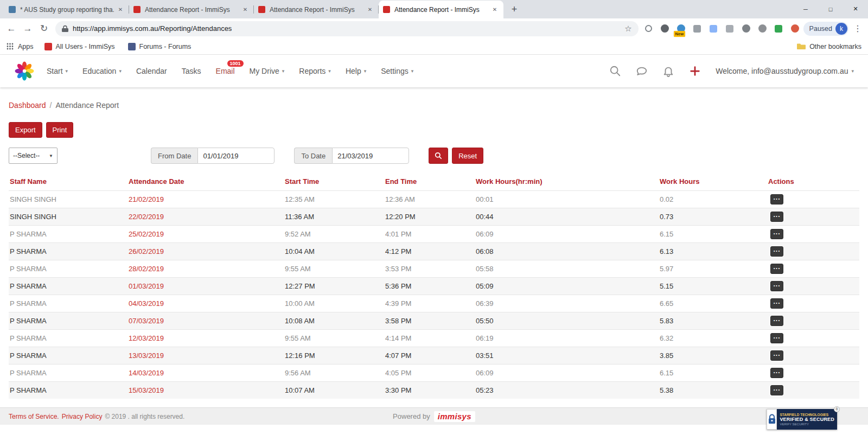 This screenshot has width=868, height=441. Describe the element at coordinates (802, 419) in the screenshot. I see `verified-secured-seal: STARFIELD TECHNOLOGIES VERIFIED & SECURE…` at that location.